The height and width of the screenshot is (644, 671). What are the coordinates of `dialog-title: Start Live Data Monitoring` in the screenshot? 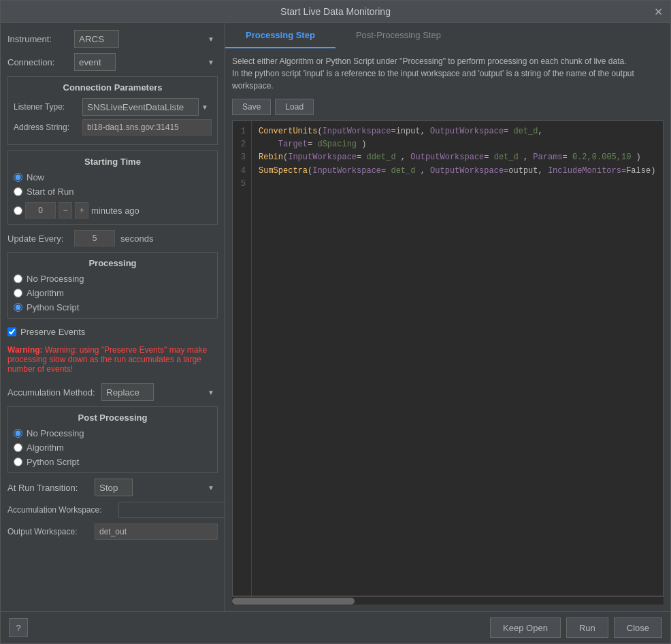 It's located at (336, 12).